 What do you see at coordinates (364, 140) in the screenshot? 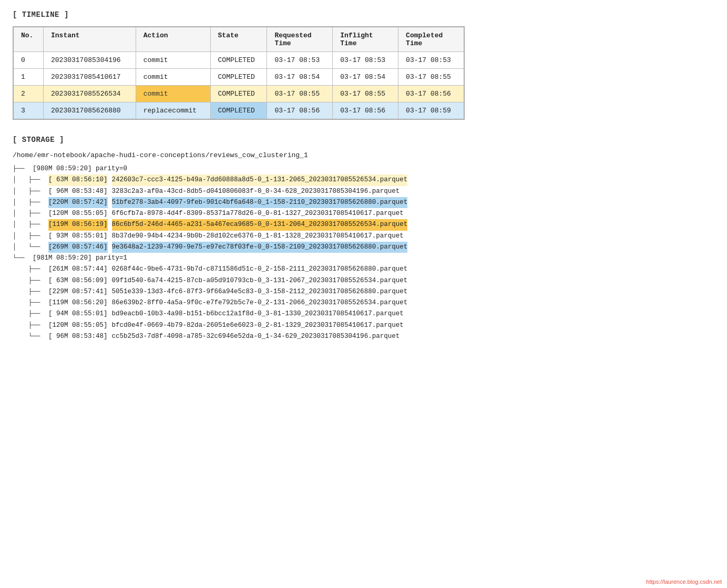
I see `storage-header: [ STORAGE ]` at bounding box center [364, 140].